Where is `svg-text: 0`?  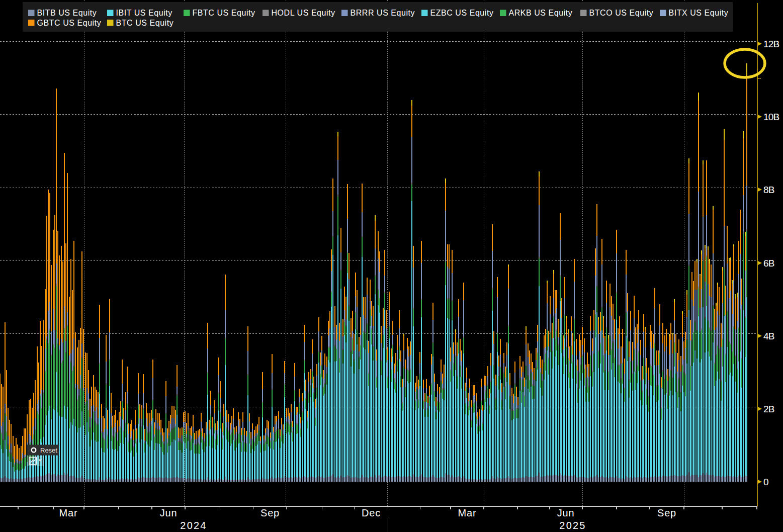
svg-text: 0 is located at coordinates (766, 482).